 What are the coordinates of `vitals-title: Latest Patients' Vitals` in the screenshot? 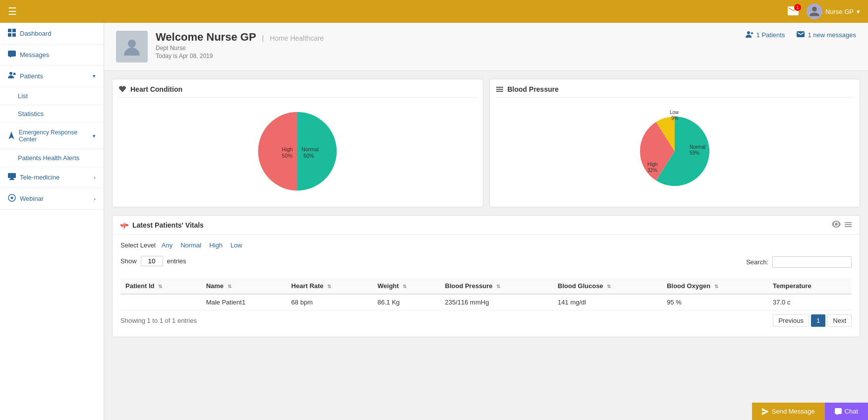 It's located at (162, 225).